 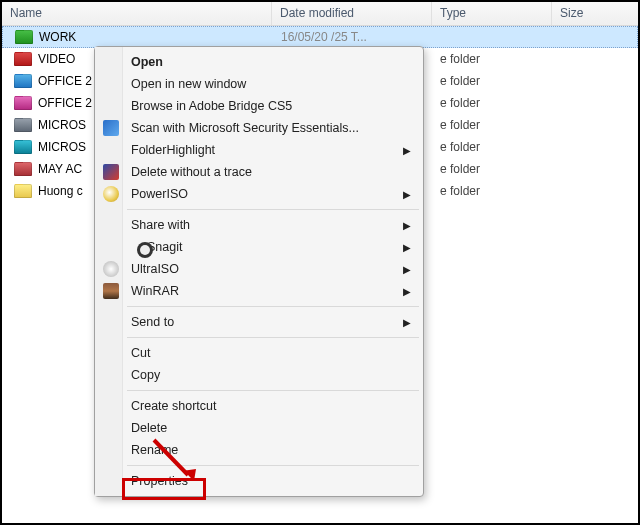 I want to click on menu-delete: Delete, so click(x=259, y=428).